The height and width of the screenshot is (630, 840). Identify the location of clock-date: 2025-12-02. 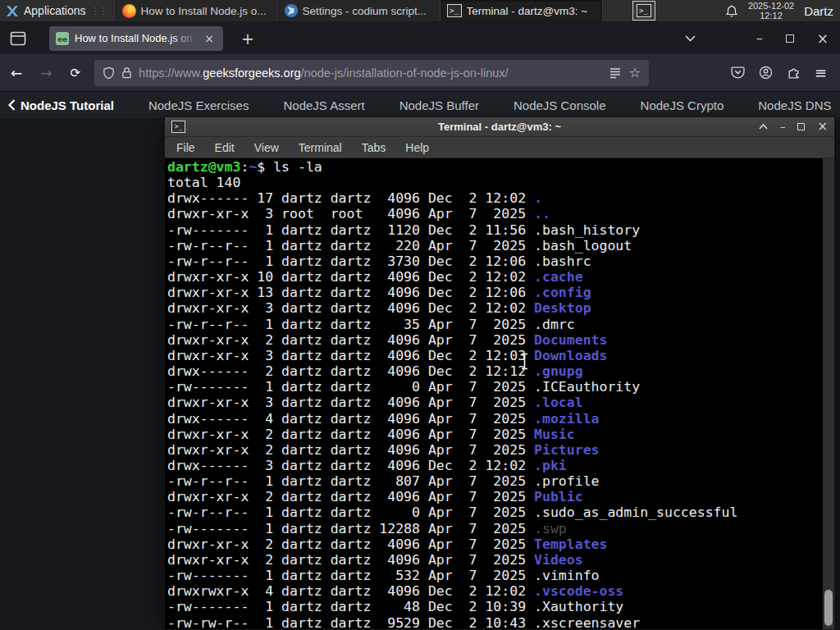
(771, 6).